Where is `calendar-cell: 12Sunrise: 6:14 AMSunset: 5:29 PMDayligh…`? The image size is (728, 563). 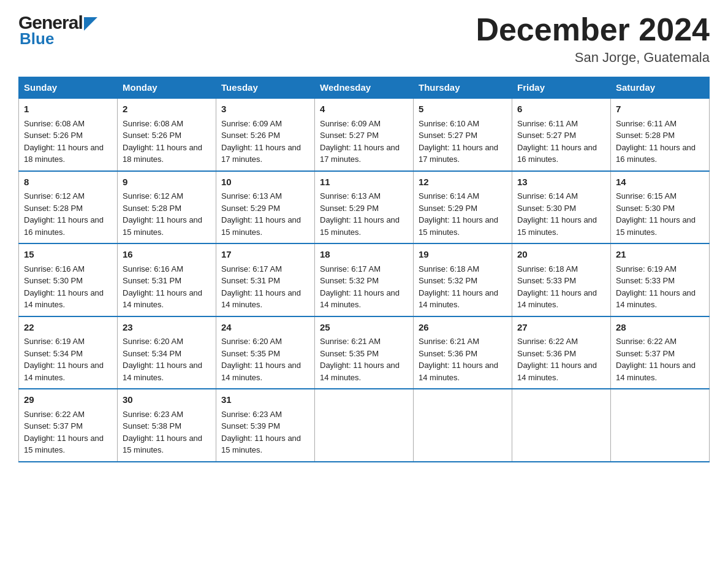 calendar-cell: 12Sunrise: 6:14 AMSunset: 5:29 PMDayligh… is located at coordinates (463, 207).